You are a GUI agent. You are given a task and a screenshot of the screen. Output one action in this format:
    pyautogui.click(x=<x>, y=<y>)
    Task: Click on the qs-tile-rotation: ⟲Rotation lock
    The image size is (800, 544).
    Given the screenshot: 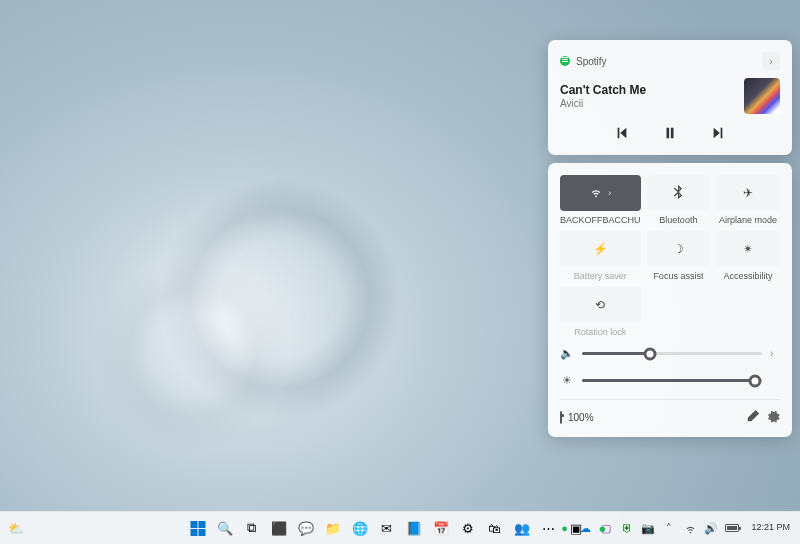 What is the action you would take?
    pyautogui.click(x=600, y=312)
    